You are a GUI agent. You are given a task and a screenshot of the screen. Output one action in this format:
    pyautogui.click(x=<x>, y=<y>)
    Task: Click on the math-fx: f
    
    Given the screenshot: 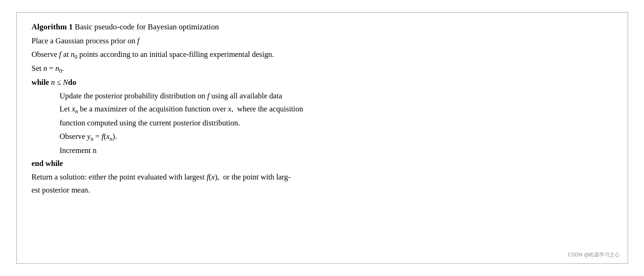 What is the action you would take?
    pyautogui.click(x=207, y=177)
    